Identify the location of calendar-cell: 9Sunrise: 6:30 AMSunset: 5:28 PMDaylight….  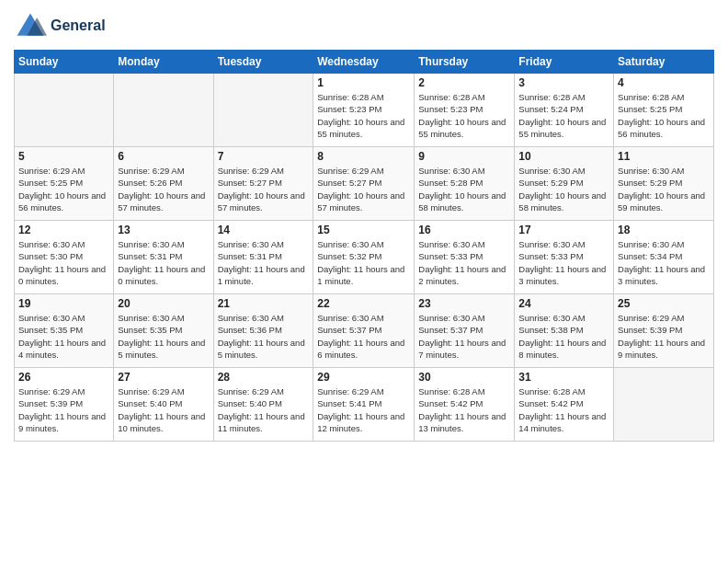
(465, 184).